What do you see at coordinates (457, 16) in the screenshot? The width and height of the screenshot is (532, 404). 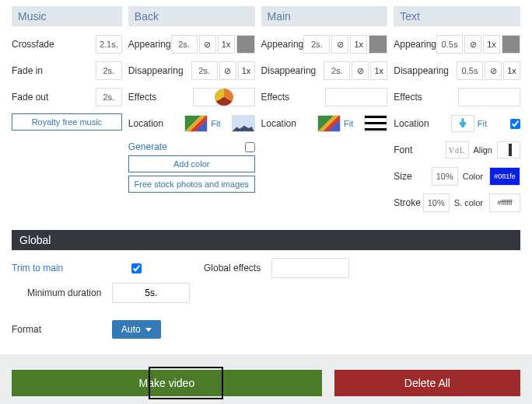 I see `text-header: Text` at bounding box center [457, 16].